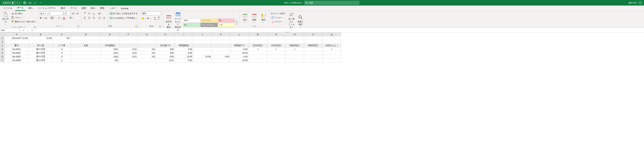 Image resolution: width=644 pixels, height=149 pixels. What do you see at coordinates (35, 3) in the screenshot?
I see `redo-button: ▾` at bounding box center [35, 3].